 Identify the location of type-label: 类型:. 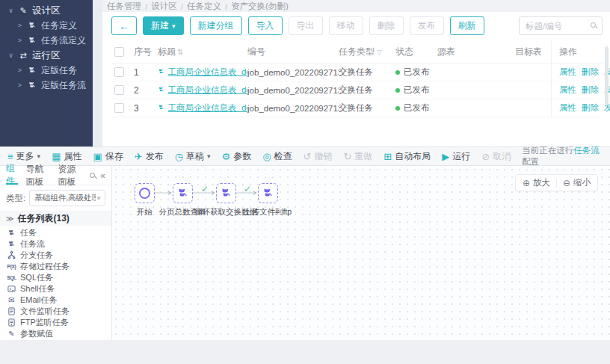
(16, 199).